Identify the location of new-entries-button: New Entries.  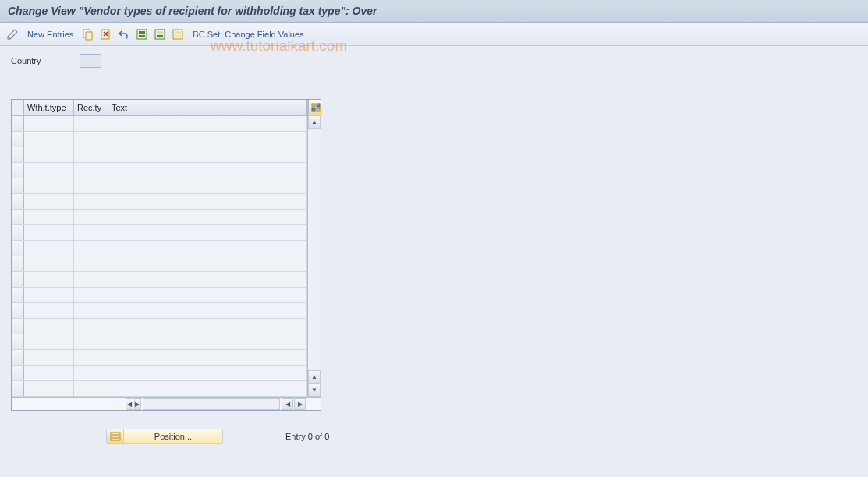
(50, 34).